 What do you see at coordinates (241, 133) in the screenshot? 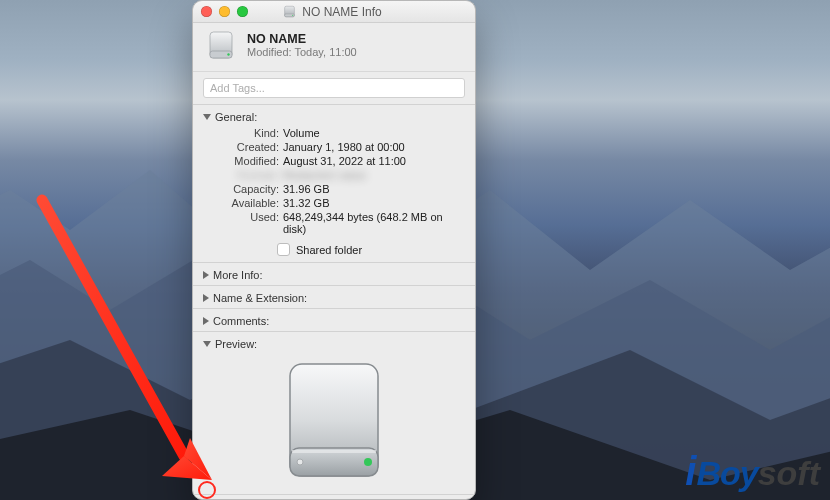
I see `label-kind: Kind:` at bounding box center [241, 133].